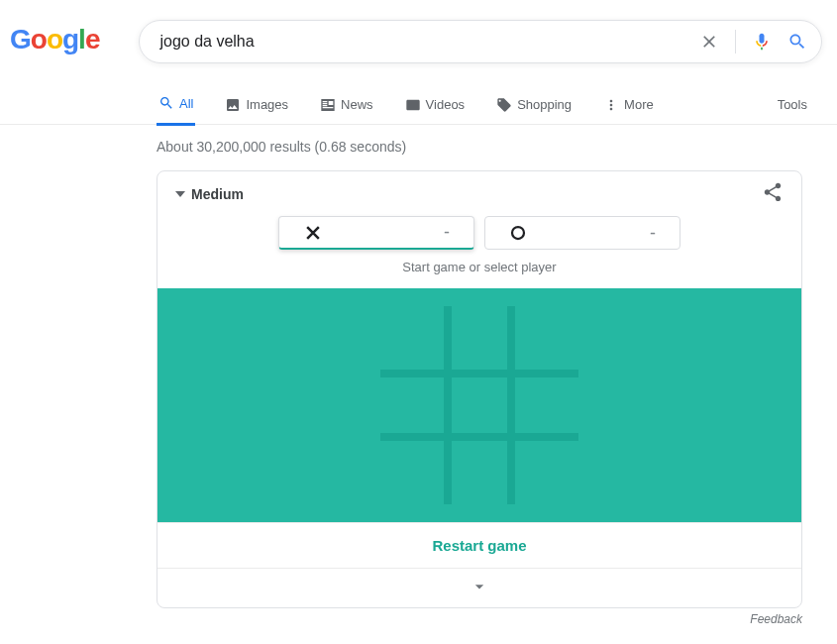 Image resolution: width=837 pixels, height=644 pixels. Describe the element at coordinates (376, 233) in the screenshot. I see `player-x-button: -` at that location.